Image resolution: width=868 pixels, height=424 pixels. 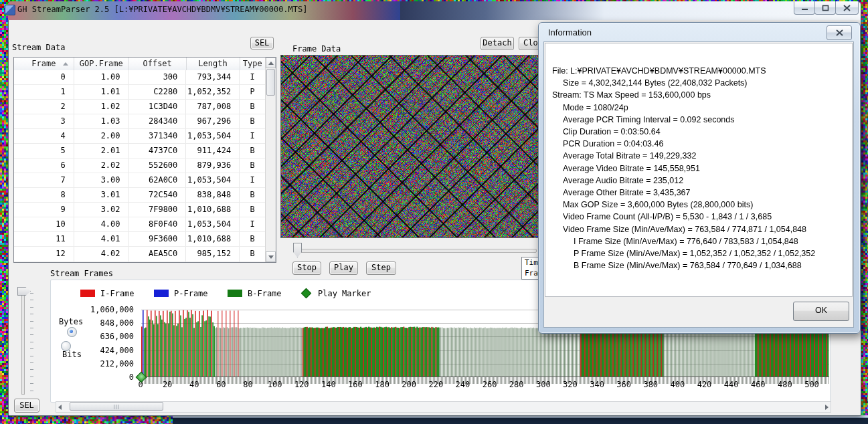 What do you see at coordinates (44, 166) in the screenshot?
I see `table-cell: 6` at bounding box center [44, 166].